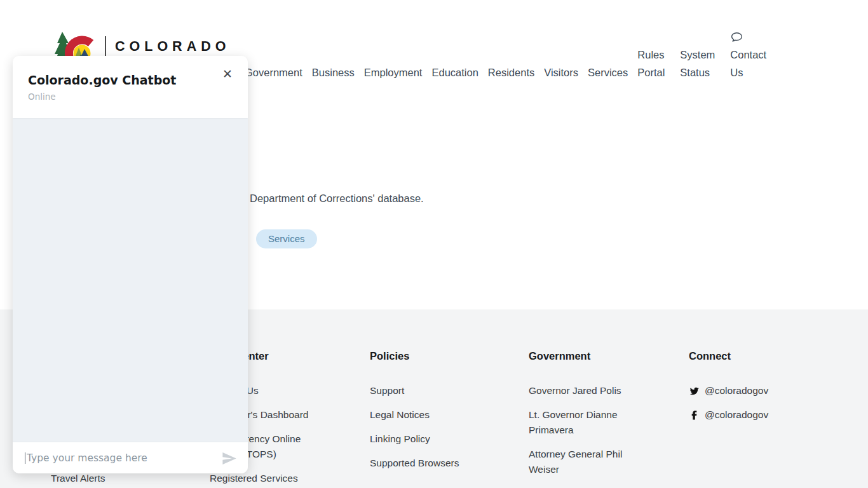 The height and width of the screenshot is (488, 868). What do you see at coordinates (393, 72) in the screenshot?
I see `nav-item-employment: Employment` at bounding box center [393, 72].